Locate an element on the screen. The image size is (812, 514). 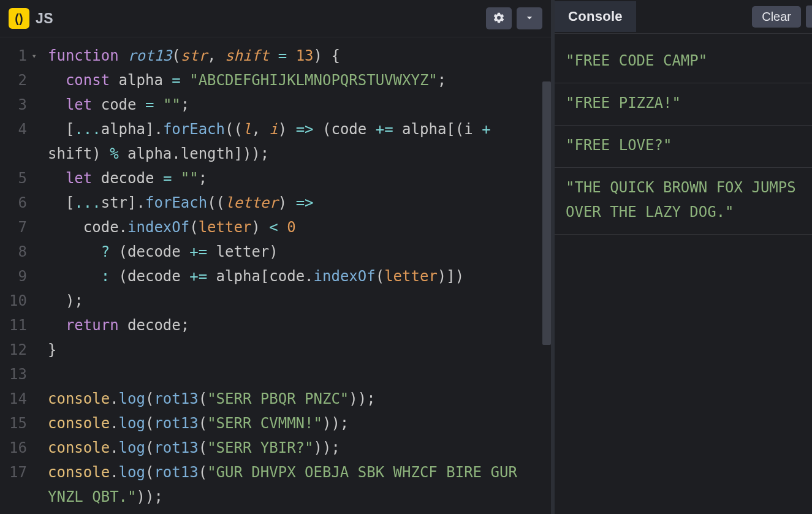
code-line: const alpha = "ABCDEFGHIJKLMNOPQRSTUVWXY… is located at coordinates (293, 80).